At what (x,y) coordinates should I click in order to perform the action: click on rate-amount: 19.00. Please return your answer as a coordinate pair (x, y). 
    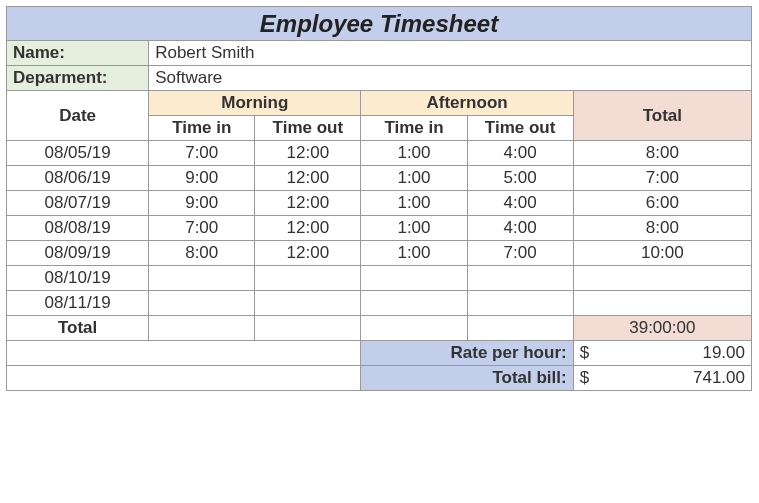
    Looking at the image, I should click on (724, 352).